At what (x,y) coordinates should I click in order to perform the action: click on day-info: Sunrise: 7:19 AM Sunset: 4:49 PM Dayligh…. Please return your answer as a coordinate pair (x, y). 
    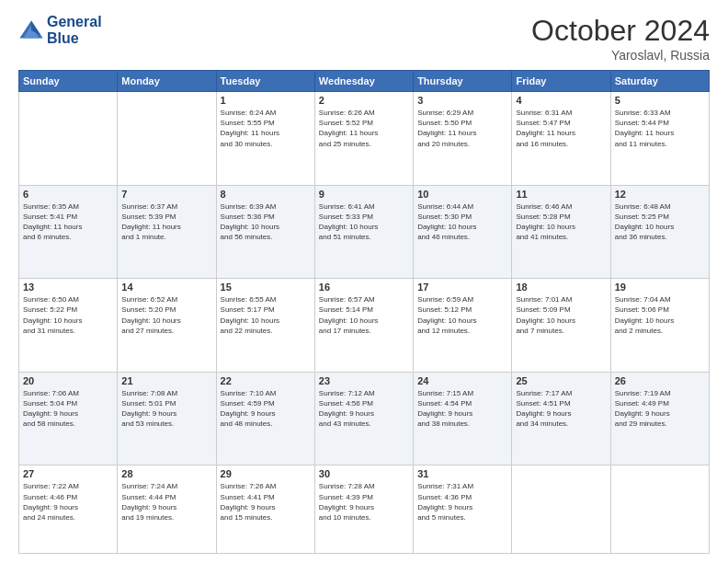
    Looking at the image, I should click on (660, 408).